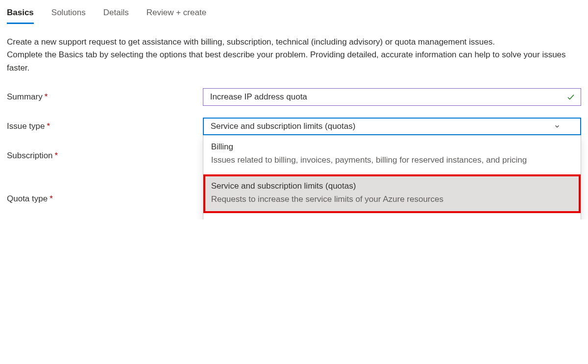  I want to click on issue-type-dropdown: Billing Issues related to billing, invoi…, so click(392, 177).